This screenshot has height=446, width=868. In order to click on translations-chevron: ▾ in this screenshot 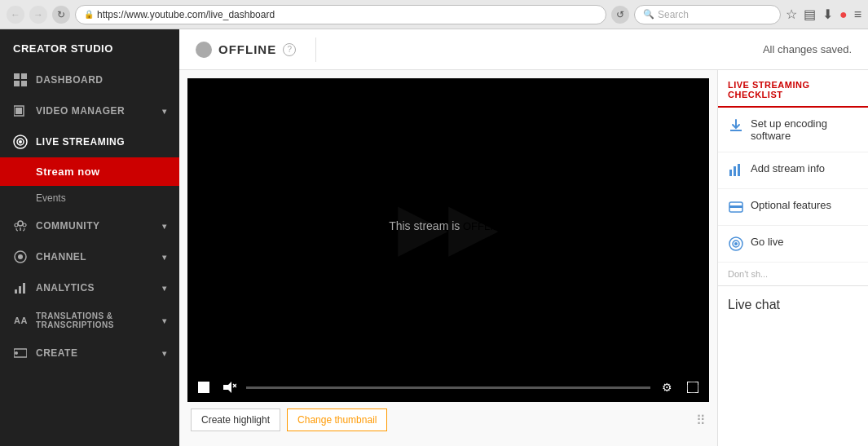, I will do `click(165, 321)`.